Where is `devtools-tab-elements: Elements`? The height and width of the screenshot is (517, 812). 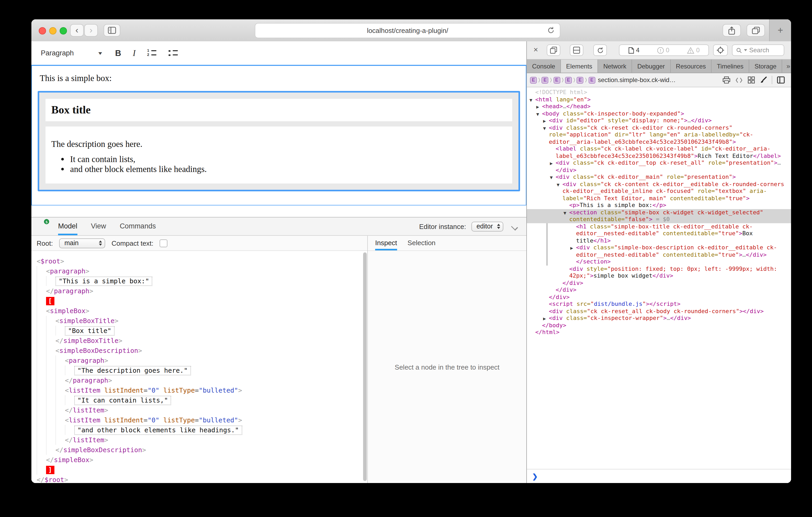 devtools-tab-elements: Elements is located at coordinates (579, 66).